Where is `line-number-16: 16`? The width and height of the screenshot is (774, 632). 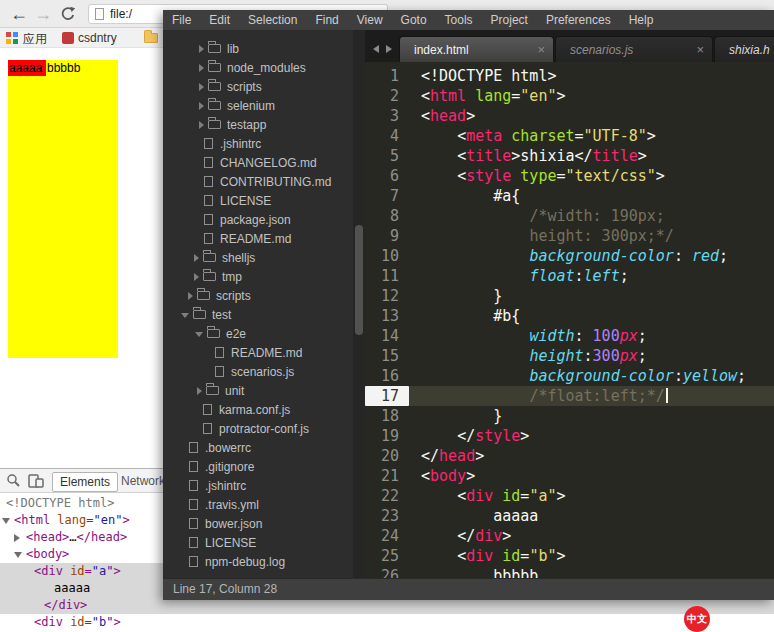 line-number-16: 16 is located at coordinates (387, 376).